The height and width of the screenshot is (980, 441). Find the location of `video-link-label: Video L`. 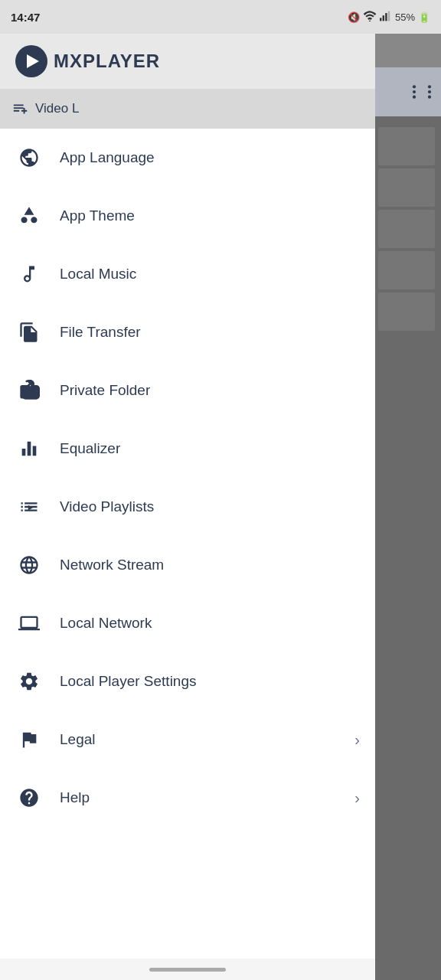

video-link-label: Video L is located at coordinates (57, 109).